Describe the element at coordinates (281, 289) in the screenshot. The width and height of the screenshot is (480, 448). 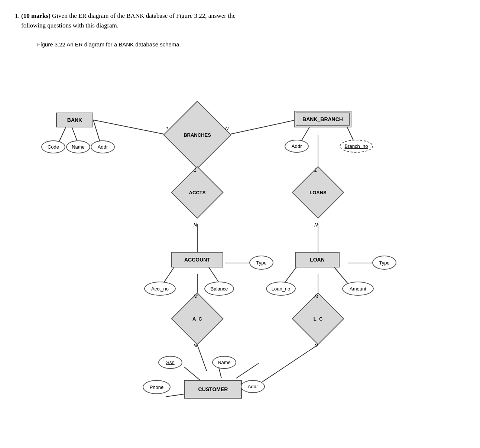
I see `attr-loan-no: Loan_no` at that location.